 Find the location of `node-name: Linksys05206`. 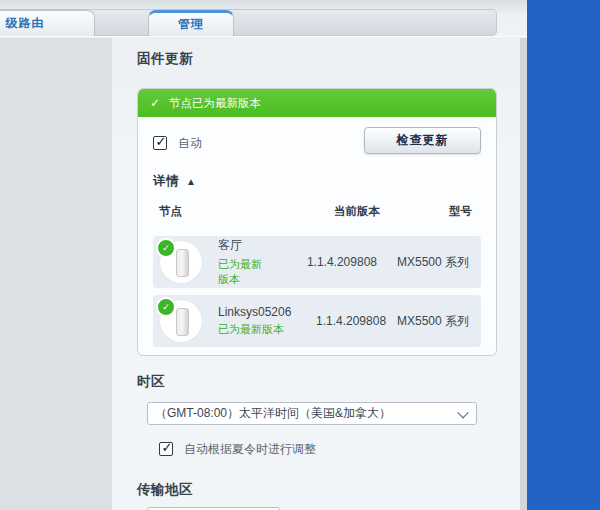

node-name: Linksys05206 is located at coordinates (254, 312).